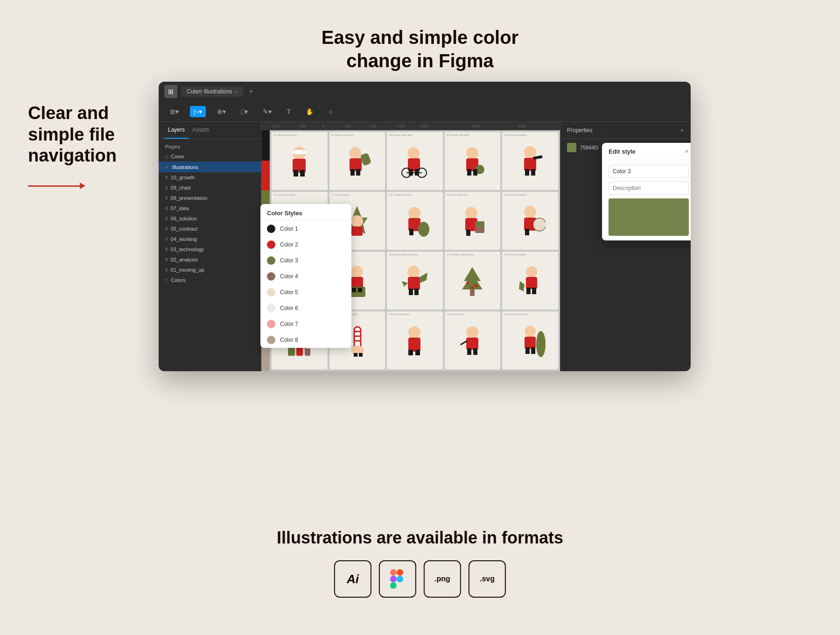  I want to click on tool-text: T, so click(288, 112).